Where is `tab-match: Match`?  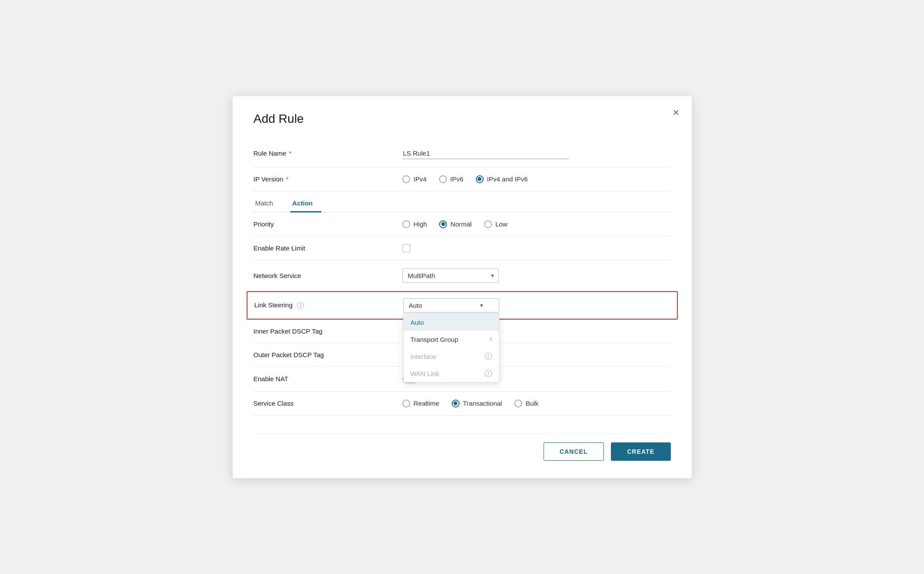 tab-match: Match is located at coordinates (268, 204).